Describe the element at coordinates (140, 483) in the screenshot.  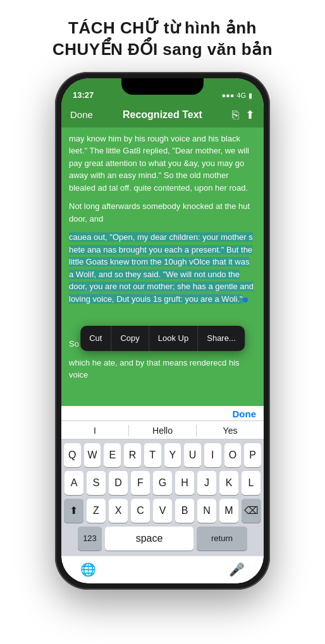
I see `key-f: F` at that location.